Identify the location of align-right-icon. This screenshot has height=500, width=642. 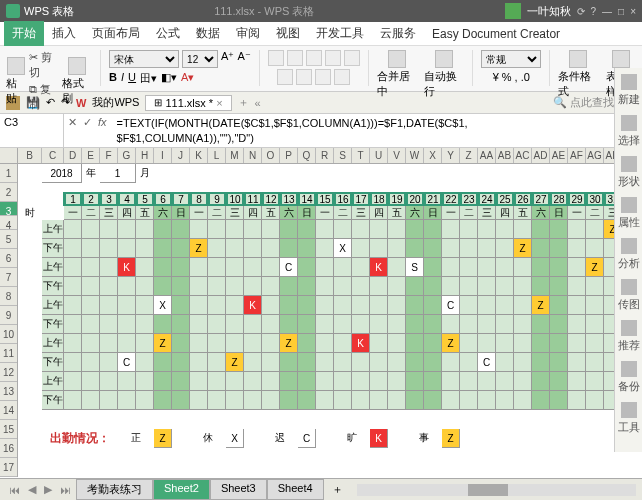
(323, 77).